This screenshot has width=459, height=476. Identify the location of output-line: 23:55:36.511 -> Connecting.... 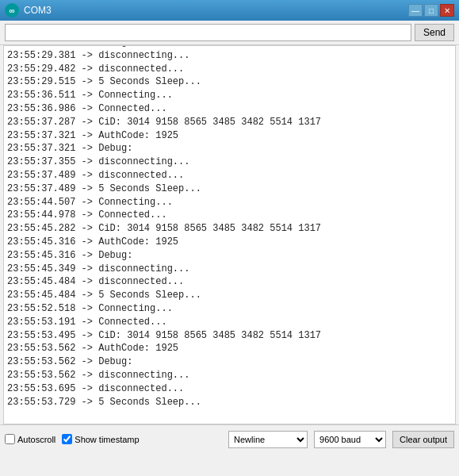
(230, 95).